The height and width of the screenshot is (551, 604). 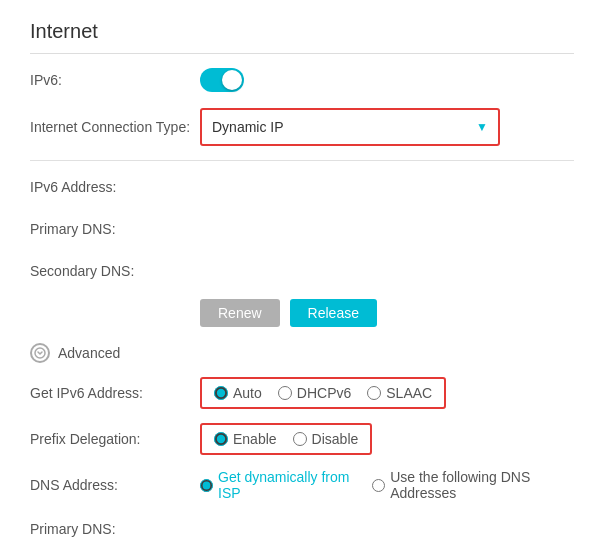 I want to click on get-ipv6-label: Get IPv6 Address:, so click(x=115, y=393).